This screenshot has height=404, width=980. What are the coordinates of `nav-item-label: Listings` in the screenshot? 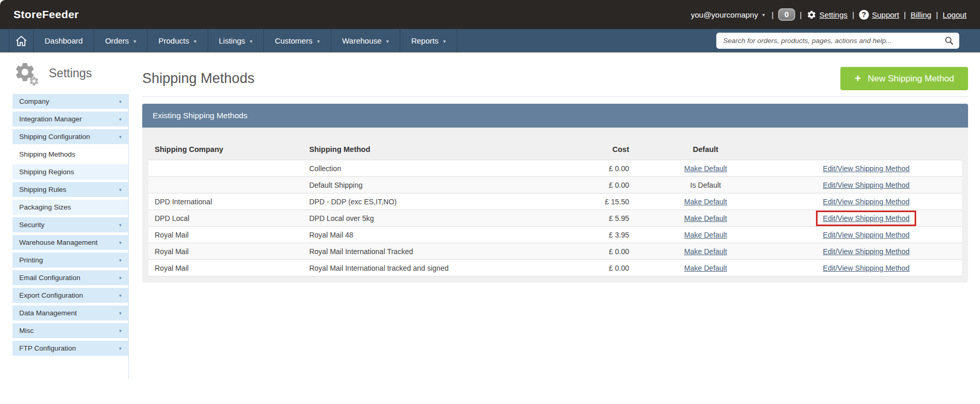 It's located at (233, 40).